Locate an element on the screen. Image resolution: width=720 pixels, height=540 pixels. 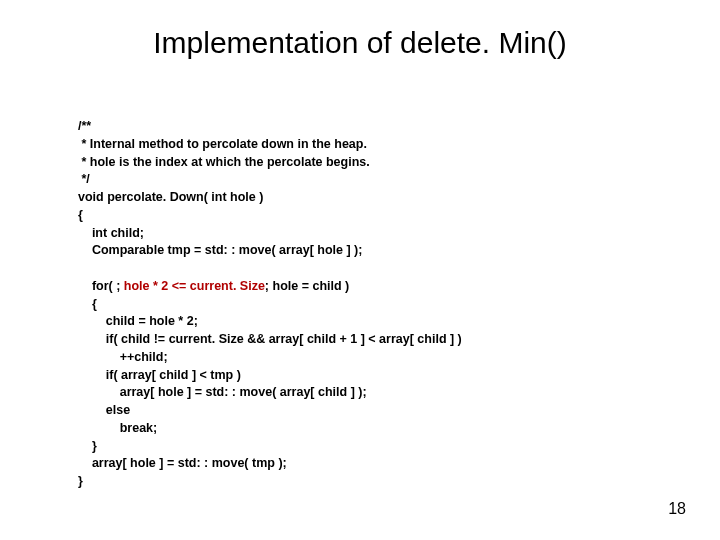
code-line: * hole is the index at which the percola… is located at coordinates (224, 162).